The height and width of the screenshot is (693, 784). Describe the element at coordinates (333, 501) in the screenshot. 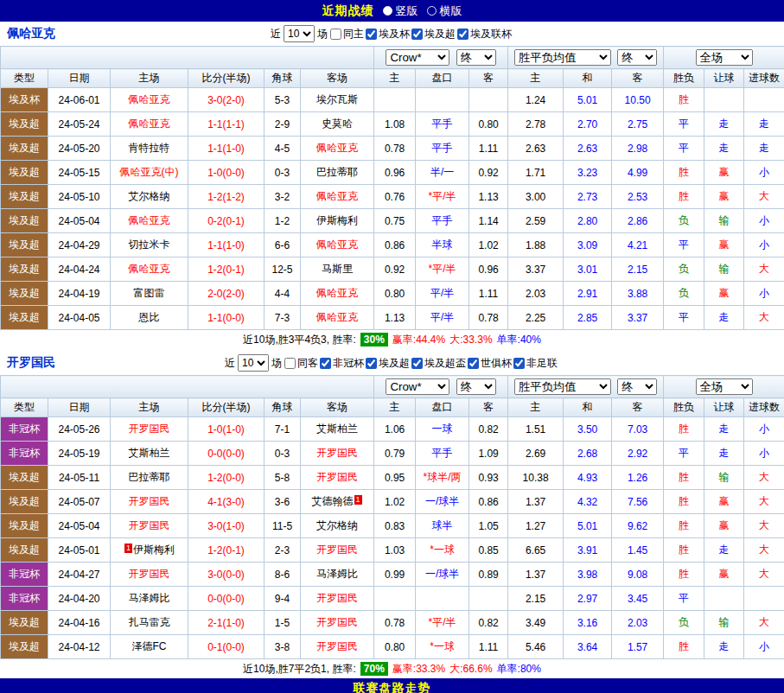

I see `team-name-link: 艾德翰德` at that location.